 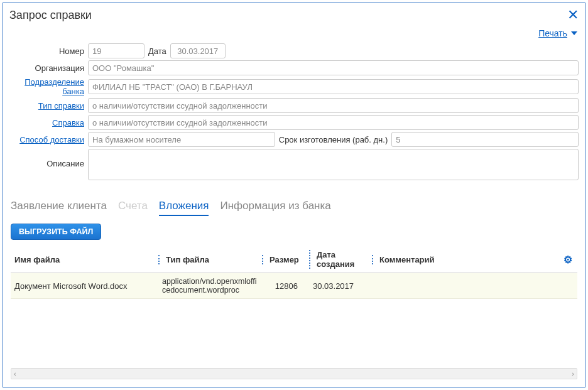 I want to click on col-size: Размер, so click(x=285, y=260).